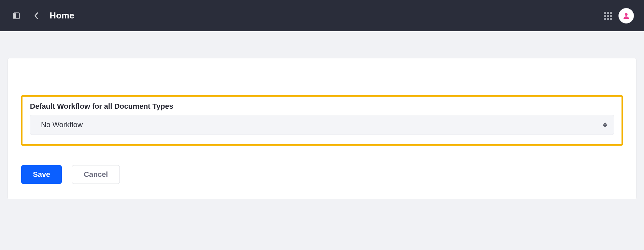 Image resolution: width=644 pixels, height=250 pixels. Describe the element at coordinates (42, 174) in the screenshot. I see `save-button: Save` at that location.